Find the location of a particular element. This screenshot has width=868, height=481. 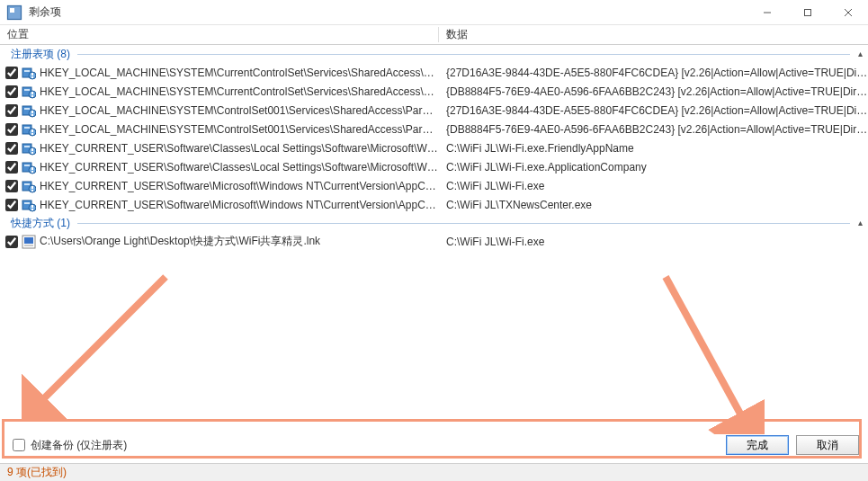

column-location: 位置 is located at coordinates (219, 34).